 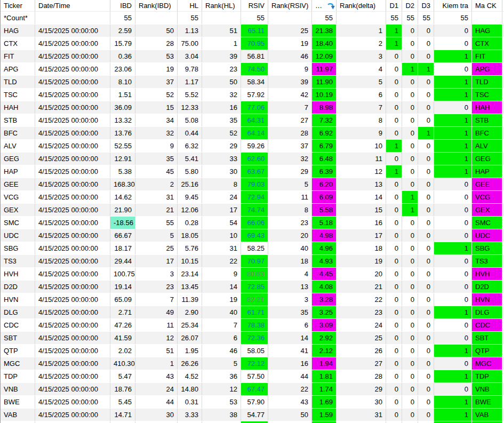 What do you see at coordinates (410, 197) in the screenshot?
I see `cell-d2: 1` at bounding box center [410, 197].